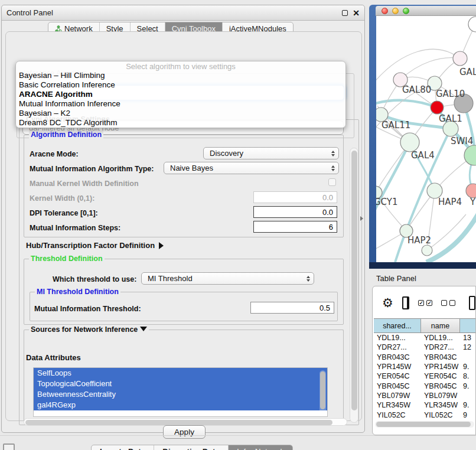  Describe the element at coordinates (396, 11) in the screenshot. I see `minimize-traffic-light-icon` at that location.